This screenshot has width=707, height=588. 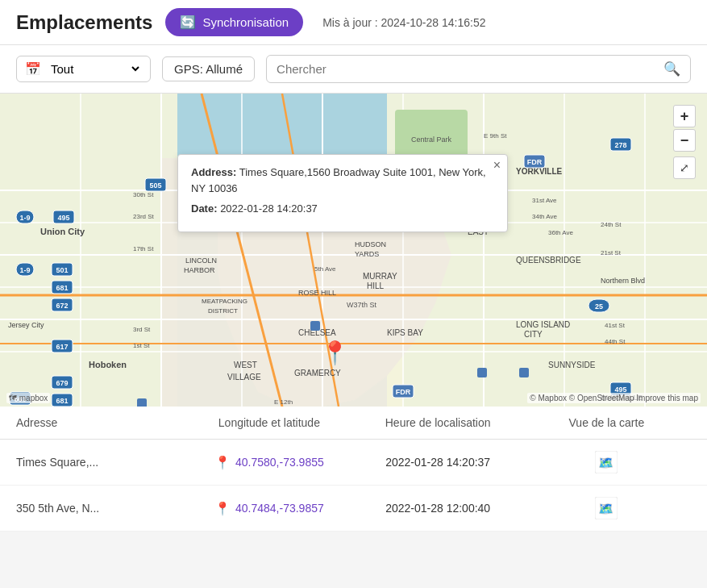 I want to click on svg-text: 17th St, so click(x=143, y=248).